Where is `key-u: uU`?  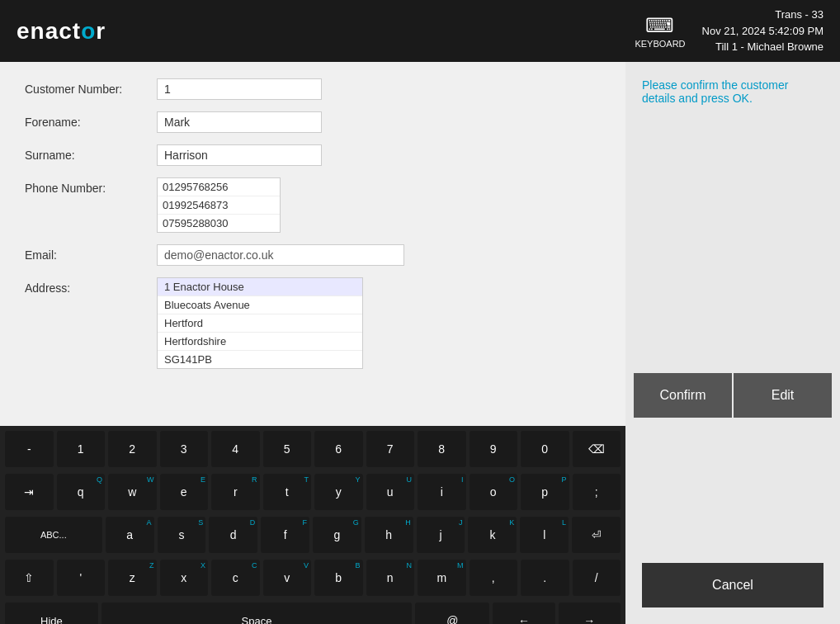
key-u: uU is located at coordinates (391, 492).